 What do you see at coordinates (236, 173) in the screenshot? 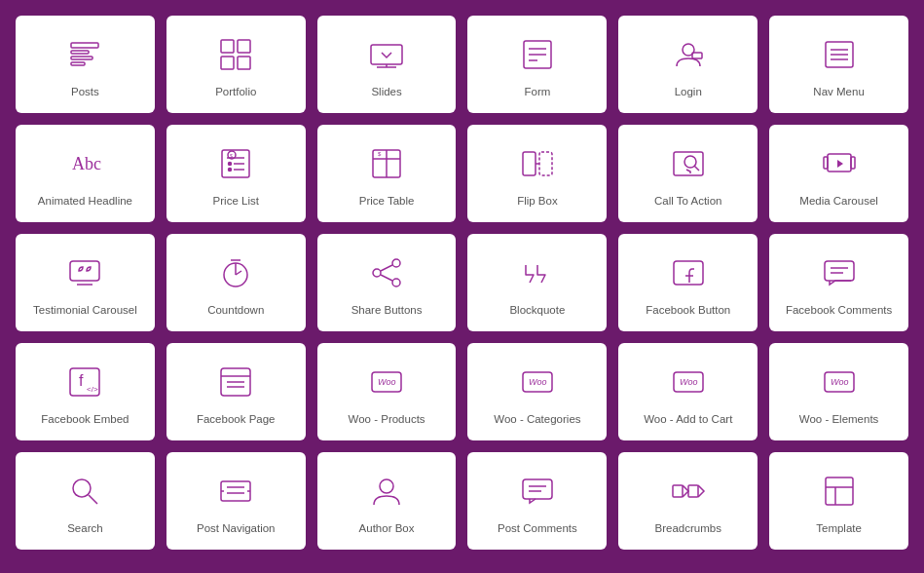
I see `widget-card-price-list: $Price List` at bounding box center [236, 173].